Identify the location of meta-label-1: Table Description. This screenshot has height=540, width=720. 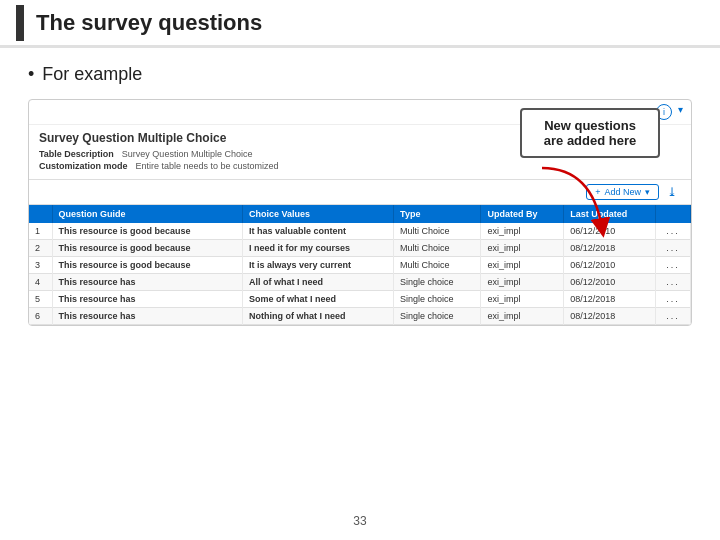
(76, 154).